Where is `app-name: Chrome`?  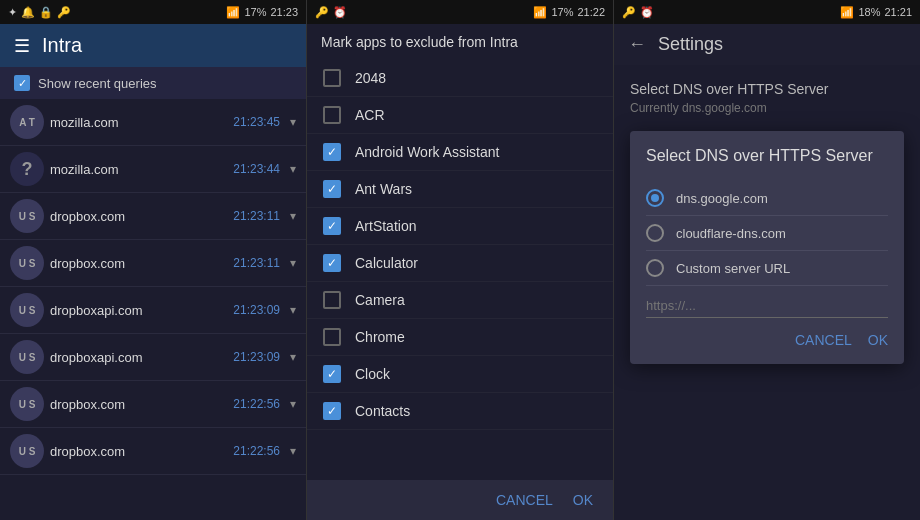
app-name: Chrome is located at coordinates (380, 337).